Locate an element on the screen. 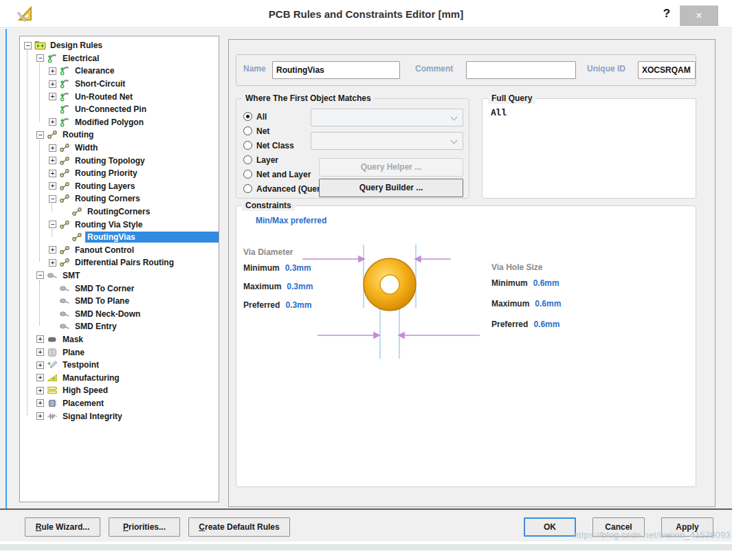  tree-item: +Manufacturing is located at coordinates (120, 378).